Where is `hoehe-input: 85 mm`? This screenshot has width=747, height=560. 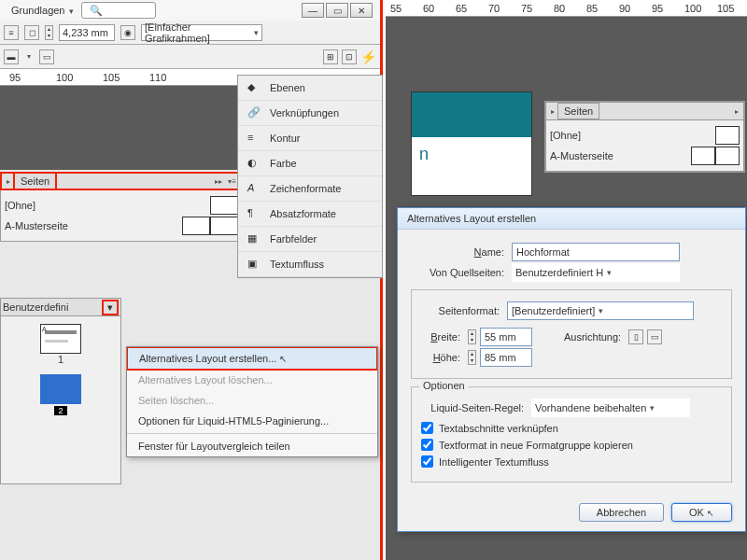 hoehe-input: 85 mm is located at coordinates (506, 357).